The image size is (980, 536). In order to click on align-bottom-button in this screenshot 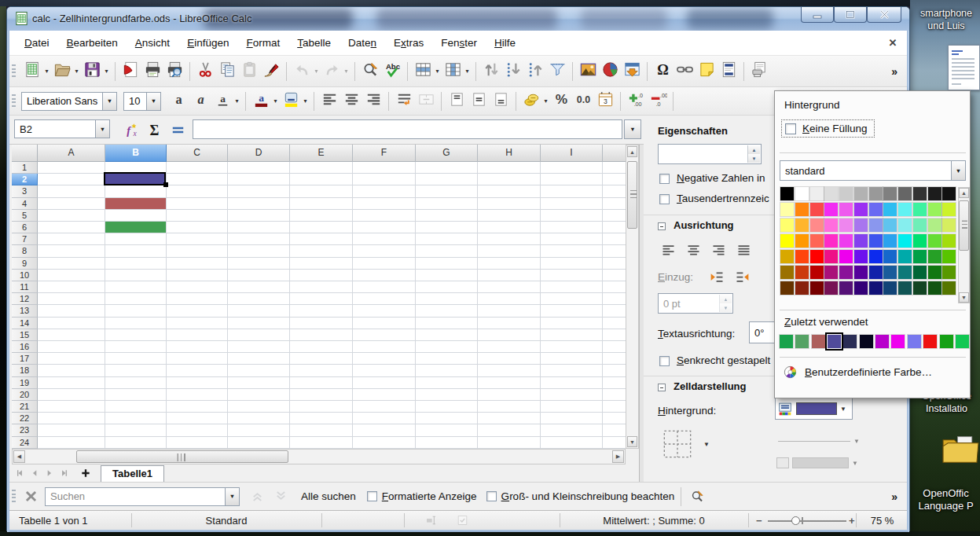, I will do `click(501, 101)`.